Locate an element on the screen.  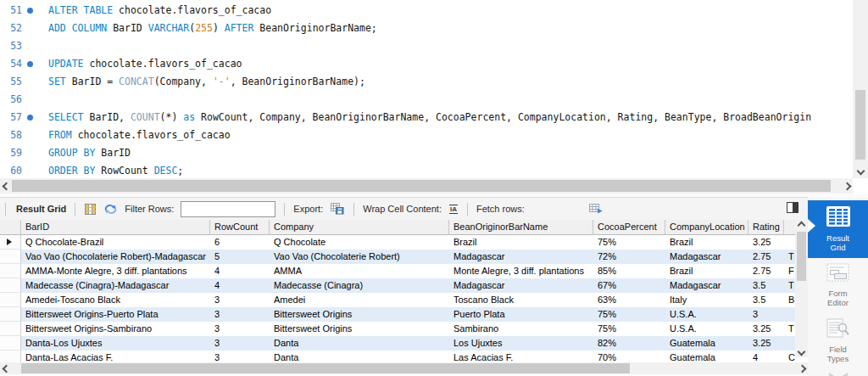
table-cell: Monte Alegre, 3 diff. plantations is located at coordinates (521, 272).